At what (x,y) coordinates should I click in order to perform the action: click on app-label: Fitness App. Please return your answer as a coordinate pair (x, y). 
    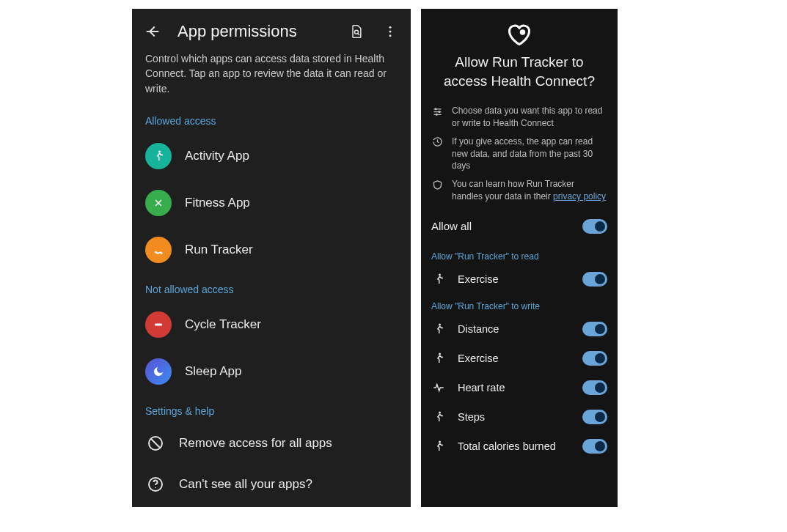
    Looking at the image, I should click on (217, 203).